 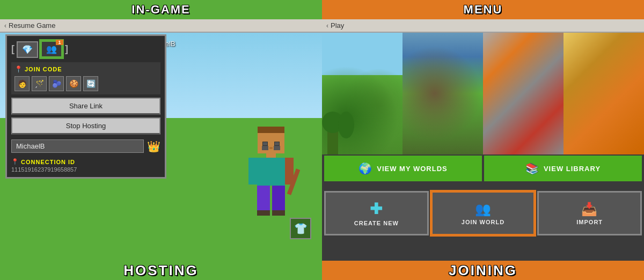 I want to click on view-worlds-label: VIEW MY WORLDS, so click(x=412, y=168).